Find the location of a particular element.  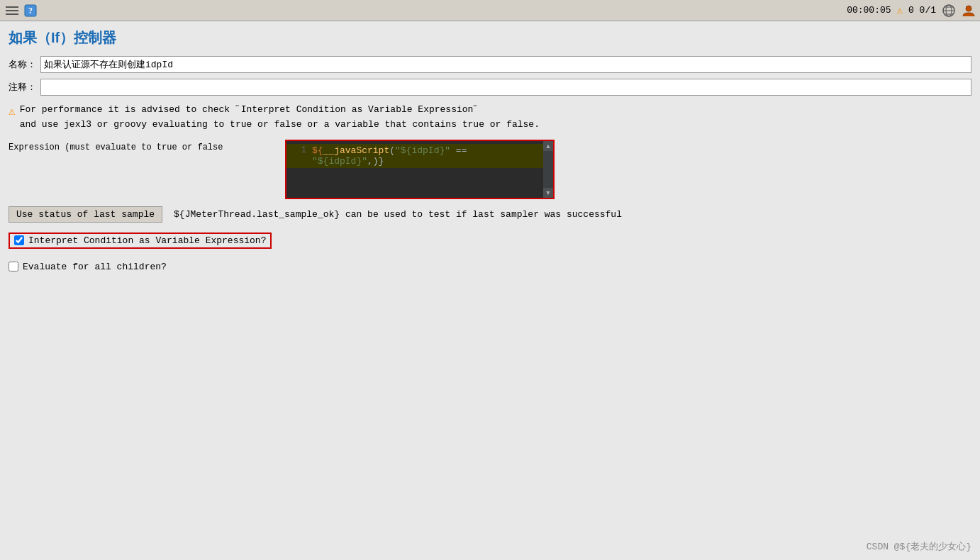

use-status-button: Use status of last sample is located at coordinates (85, 214).